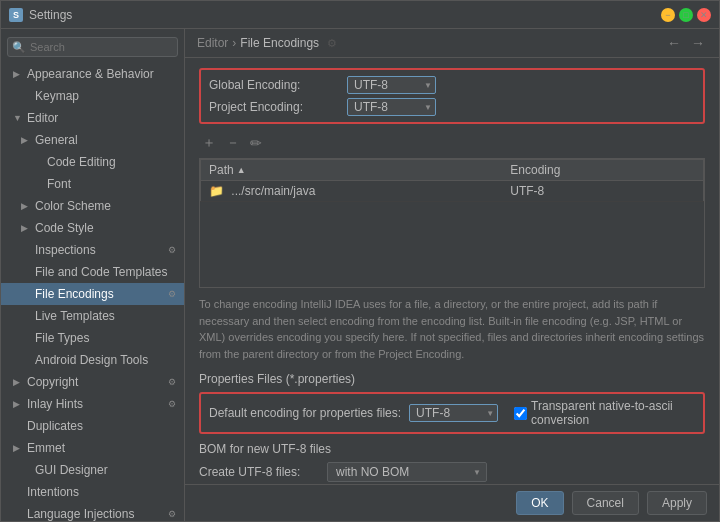 The image size is (720, 522). Describe the element at coordinates (452, 502) in the screenshot. I see `footer: OK Cancel Apply` at that location.